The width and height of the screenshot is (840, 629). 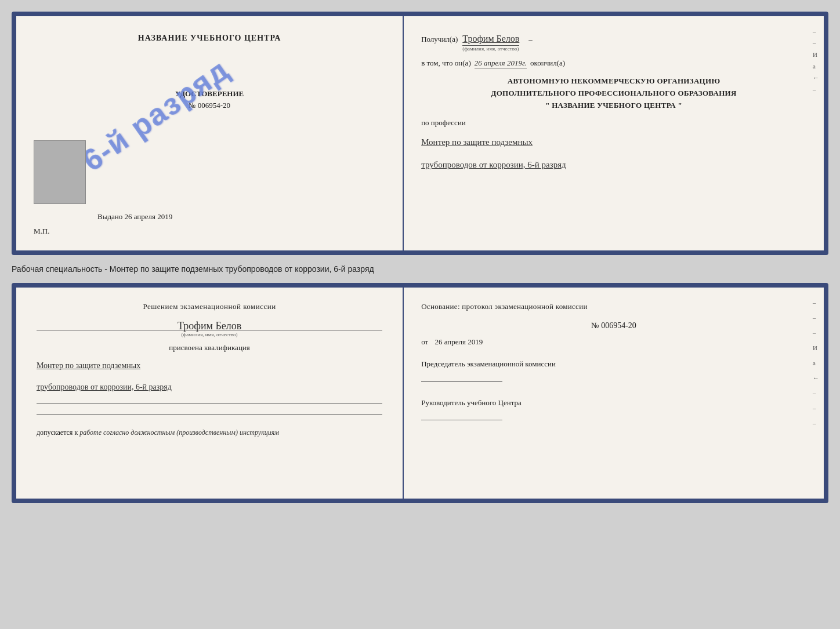 I want to click on predsedatel-label: Председатель экзаменационной комиссии, so click(x=614, y=364).